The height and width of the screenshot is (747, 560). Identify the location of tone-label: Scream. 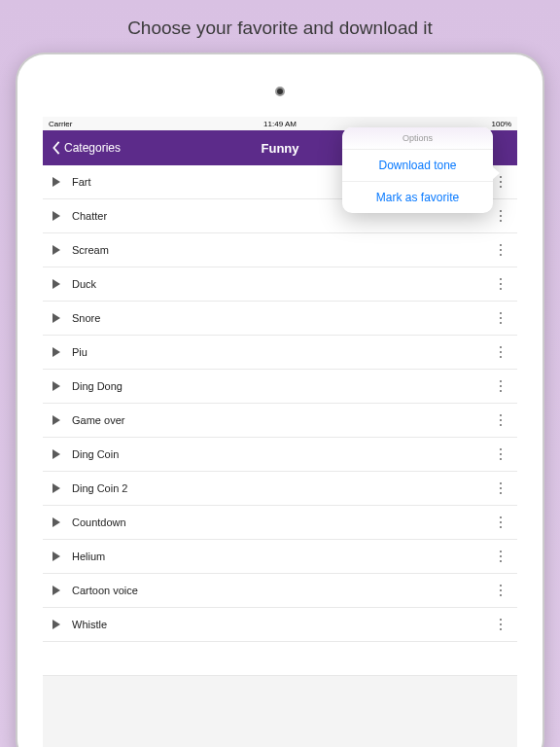
(281, 250).